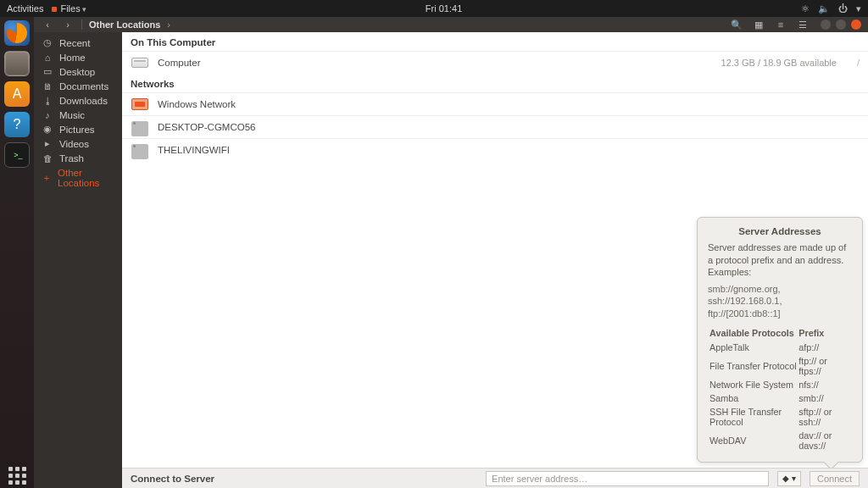 The image size is (868, 488). Describe the element at coordinates (495, 42) in the screenshot. I see `section-header: On This Computer` at that location.